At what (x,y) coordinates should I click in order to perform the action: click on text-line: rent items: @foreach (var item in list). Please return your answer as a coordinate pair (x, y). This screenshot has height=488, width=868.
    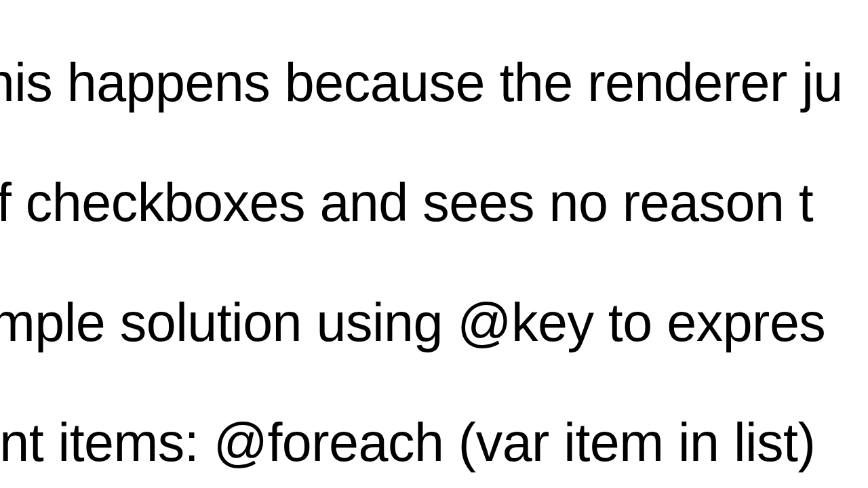
    Looking at the image, I should click on (422, 443).